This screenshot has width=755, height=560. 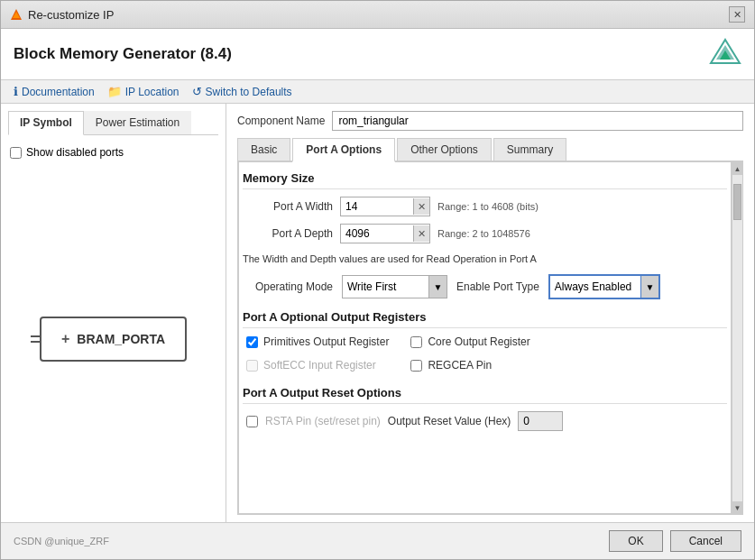 I want to click on cancel-button: Cancel, so click(x=705, y=541).